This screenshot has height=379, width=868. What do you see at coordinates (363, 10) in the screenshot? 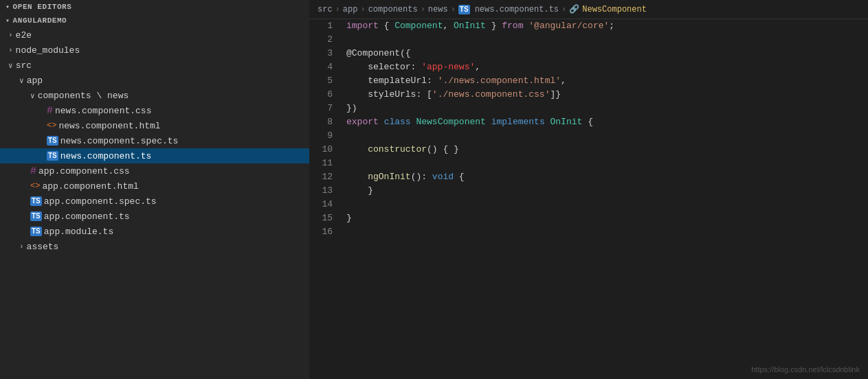
I see `sep2: ›` at bounding box center [363, 10].